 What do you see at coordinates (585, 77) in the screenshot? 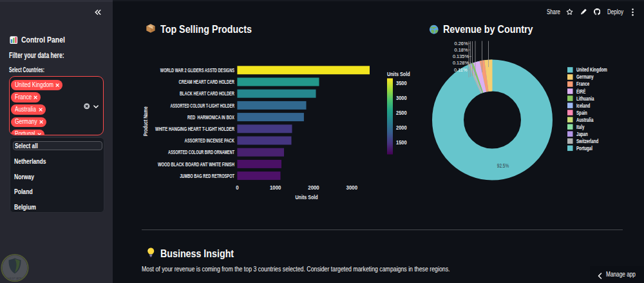
I see `svg-text: Germany` at bounding box center [585, 77].